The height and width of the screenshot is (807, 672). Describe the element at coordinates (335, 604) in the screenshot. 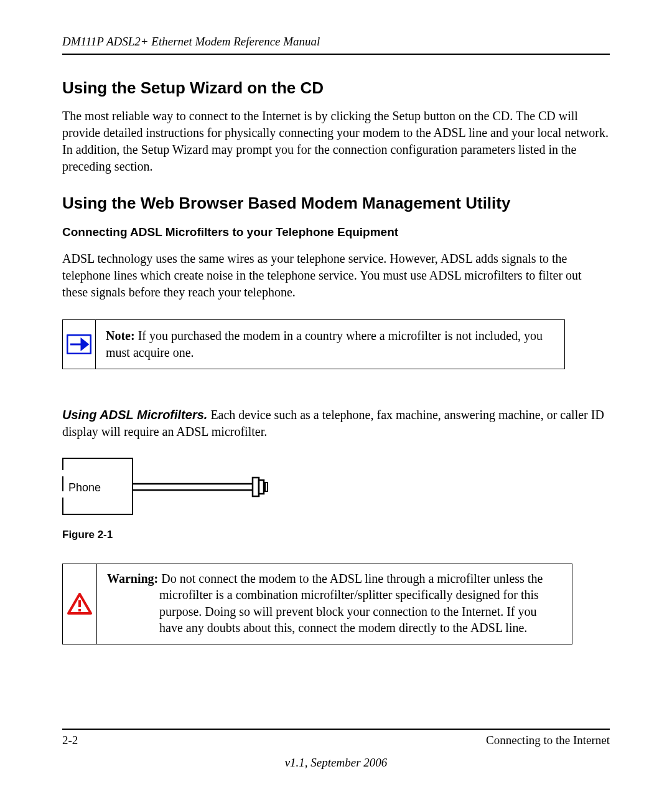

I see `warning-text: Warning: Do not connect the modem to the…` at that location.